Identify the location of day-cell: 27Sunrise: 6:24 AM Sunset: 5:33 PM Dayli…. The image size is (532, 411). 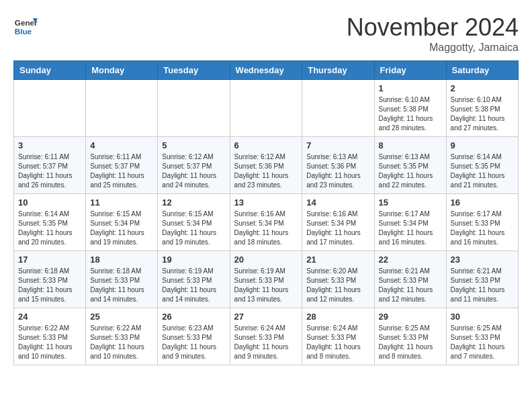
(266, 337).